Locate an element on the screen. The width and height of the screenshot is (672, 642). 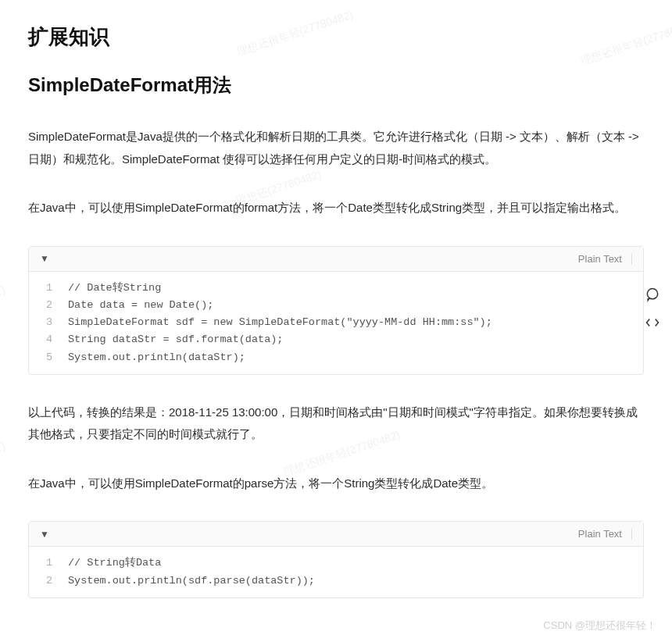
paragraph: 在Java中，可以使用SimpleDateFormat的format方法，将一个… is located at coordinates (336, 208).